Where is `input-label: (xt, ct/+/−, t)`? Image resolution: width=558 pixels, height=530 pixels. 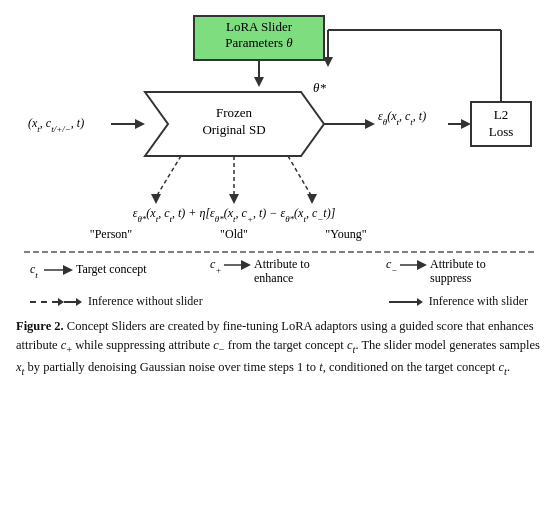 input-label: (xt, ct/+/−, t) is located at coordinates (56, 125).